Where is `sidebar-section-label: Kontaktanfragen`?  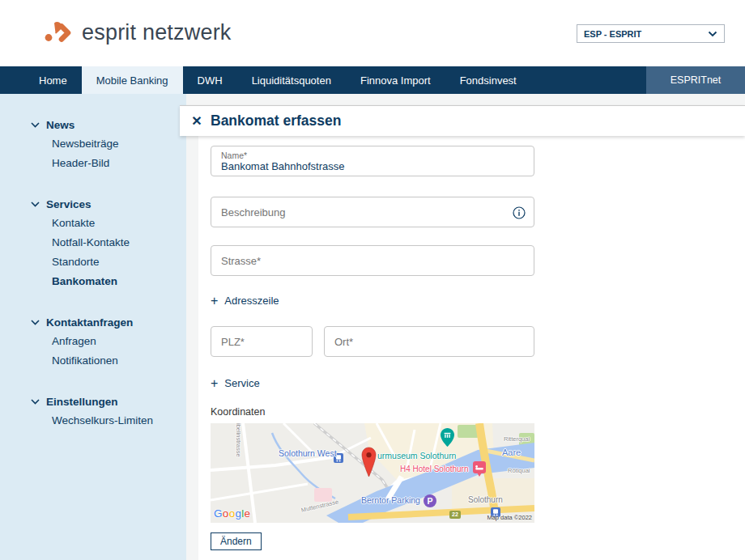
sidebar-section-label: Kontaktanfragen is located at coordinates (89, 322).